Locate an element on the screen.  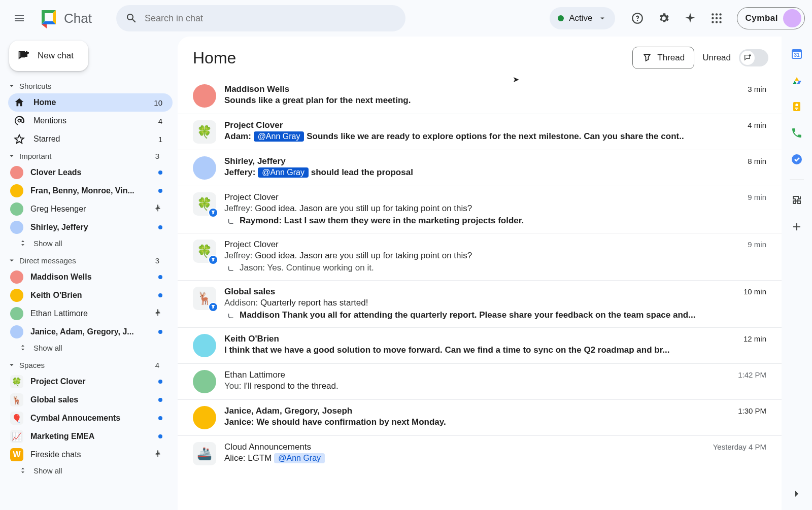
sidebar-item-label: Cymbal Annoucements is located at coordinates (91, 418).